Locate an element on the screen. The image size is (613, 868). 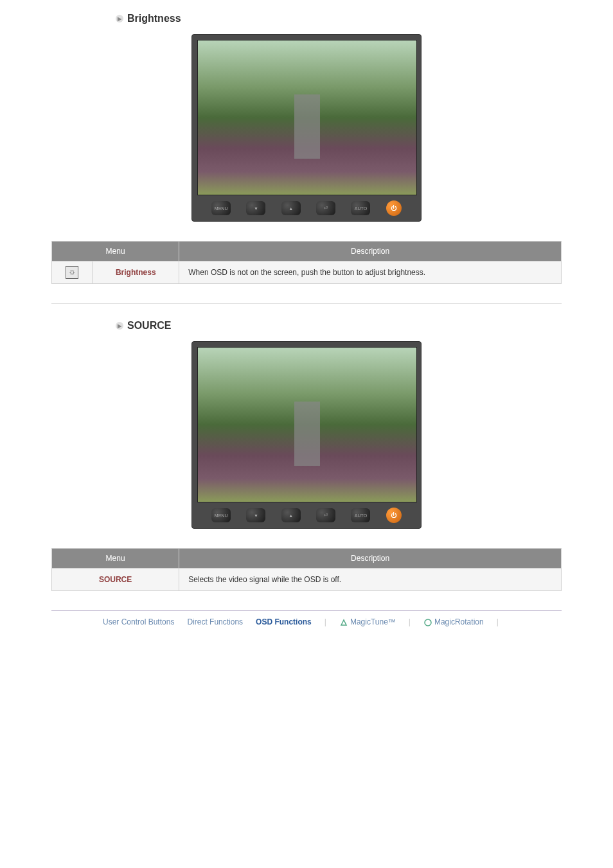
brightness-icon: ☼ is located at coordinates (72, 272).